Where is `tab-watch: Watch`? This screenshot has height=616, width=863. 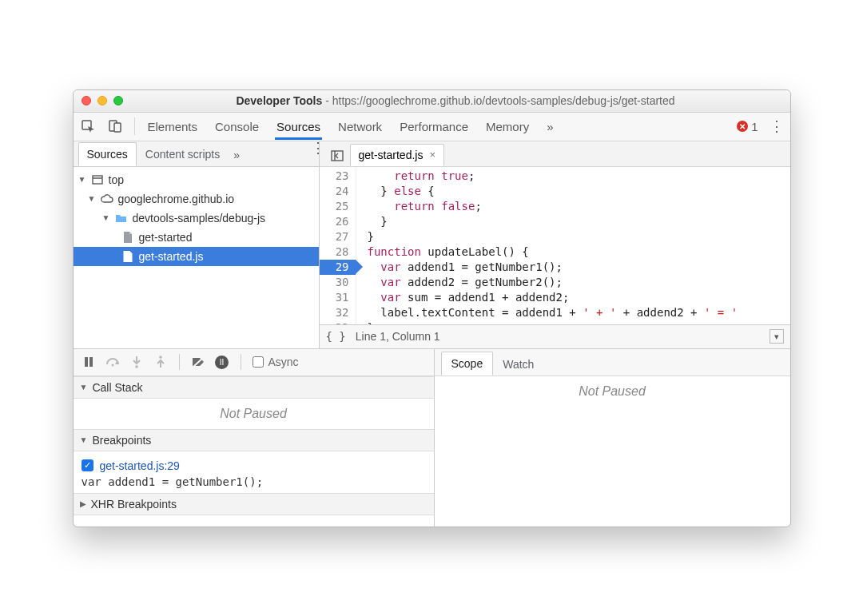 tab-watch: Watch is located at coordinates (518, 364).